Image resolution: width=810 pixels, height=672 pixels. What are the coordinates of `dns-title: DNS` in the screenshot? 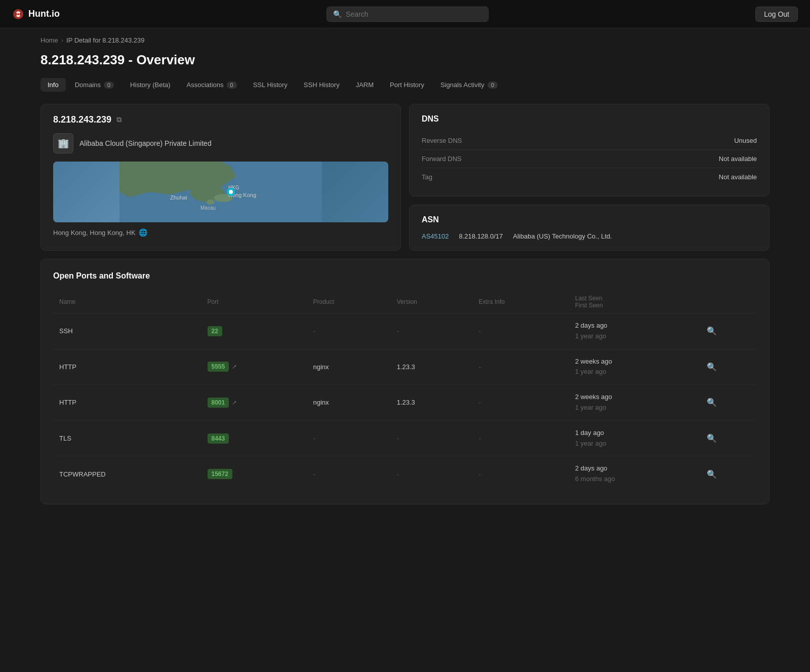 It's located at (589, 119).